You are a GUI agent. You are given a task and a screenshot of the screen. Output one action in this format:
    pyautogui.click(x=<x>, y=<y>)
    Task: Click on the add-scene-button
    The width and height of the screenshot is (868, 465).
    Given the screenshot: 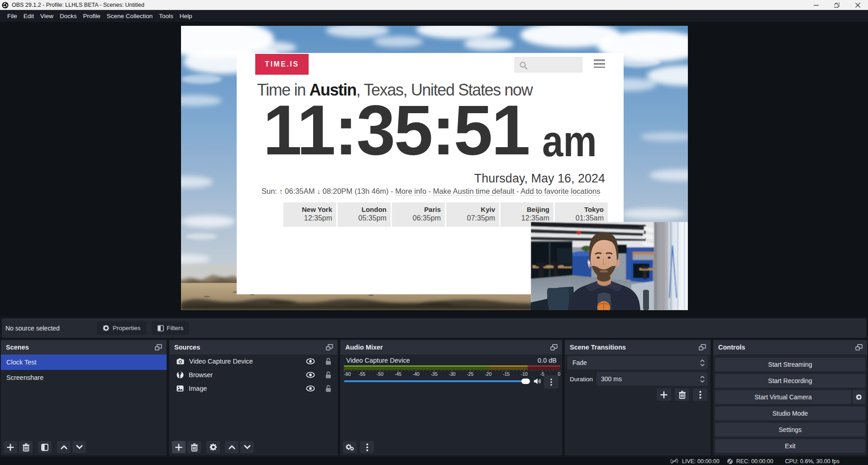 What is the action you would take?
    pyautogui.click(x=10, y=447)
    